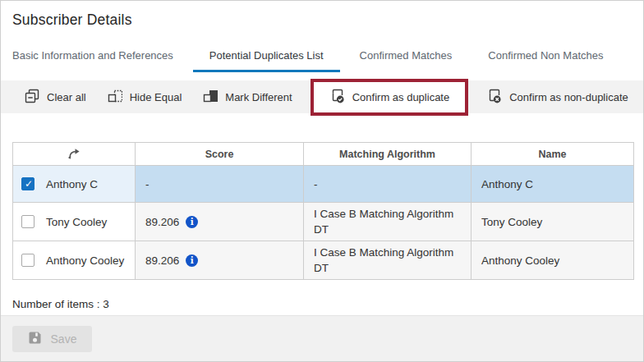  I want to click on confirm-as-duplicate-button: Confirm as duplicate, so click(389, 97).